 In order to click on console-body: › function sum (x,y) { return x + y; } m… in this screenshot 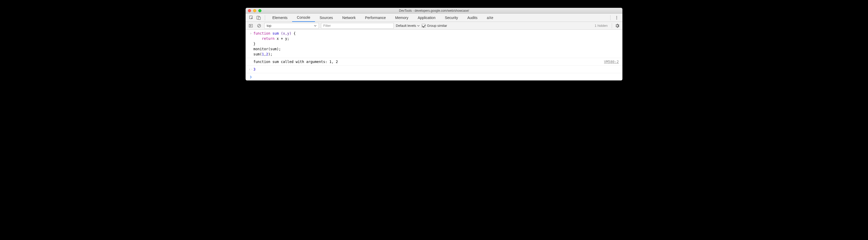, I will do `click(434, 55)`.